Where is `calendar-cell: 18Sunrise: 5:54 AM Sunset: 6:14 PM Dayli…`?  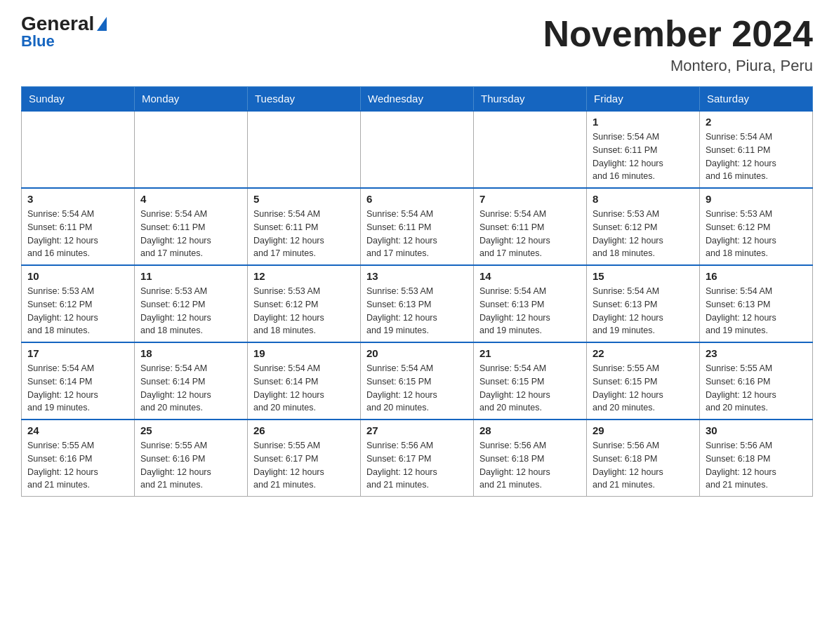 calendar-cell: 18Sunrise: 5:54 AM Sunset: 6:14 PM Dayli… is located at coordinates (191, 381).